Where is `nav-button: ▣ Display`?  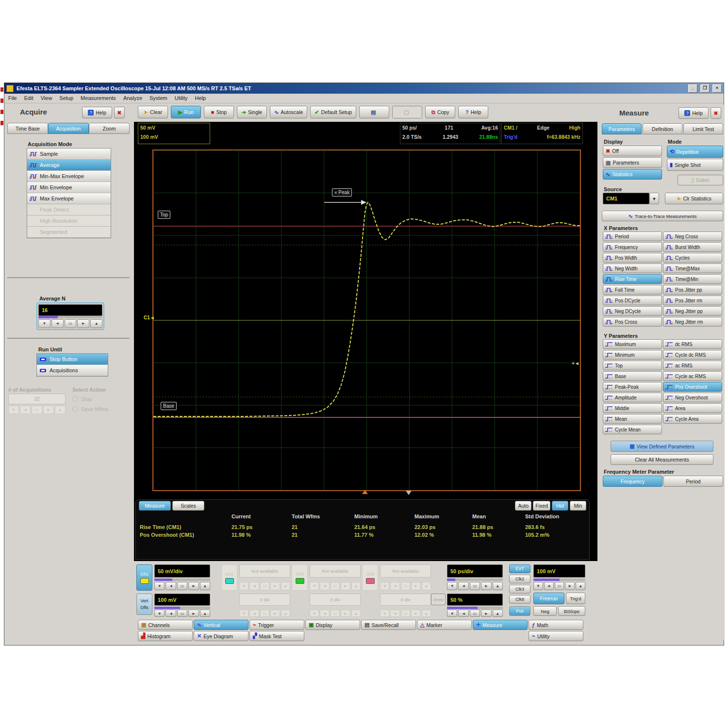
nav-button: ▣ Display is located at coordinates (333, 625).